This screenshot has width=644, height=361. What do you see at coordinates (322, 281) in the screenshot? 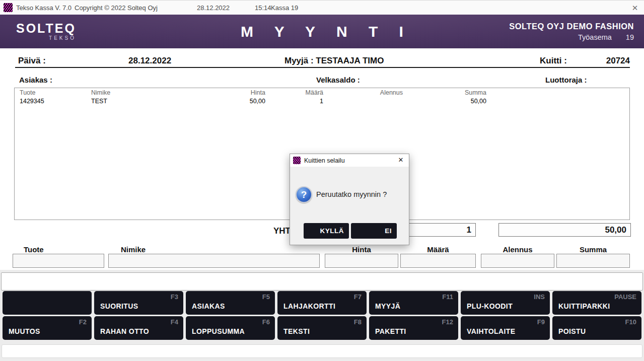
I see `scan-entry-bar` at bounding box center [322, 281].